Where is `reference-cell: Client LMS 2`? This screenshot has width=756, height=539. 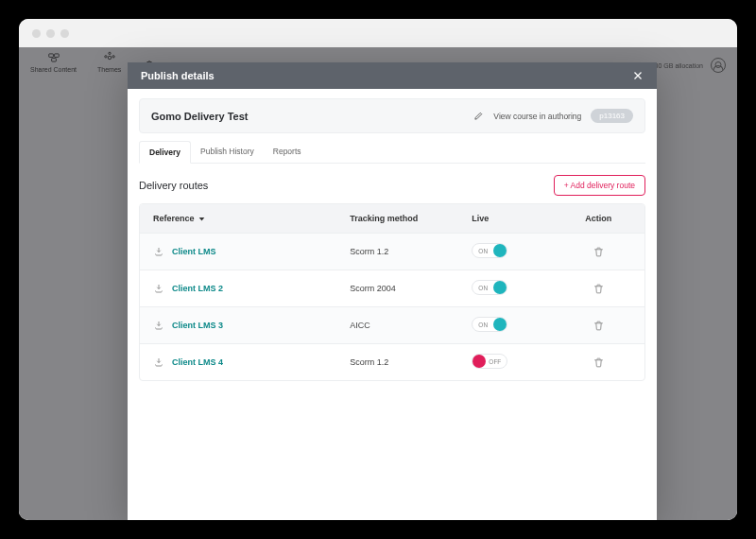
reference-cell: Client LMS 2 is located at coordinates (251, 288).